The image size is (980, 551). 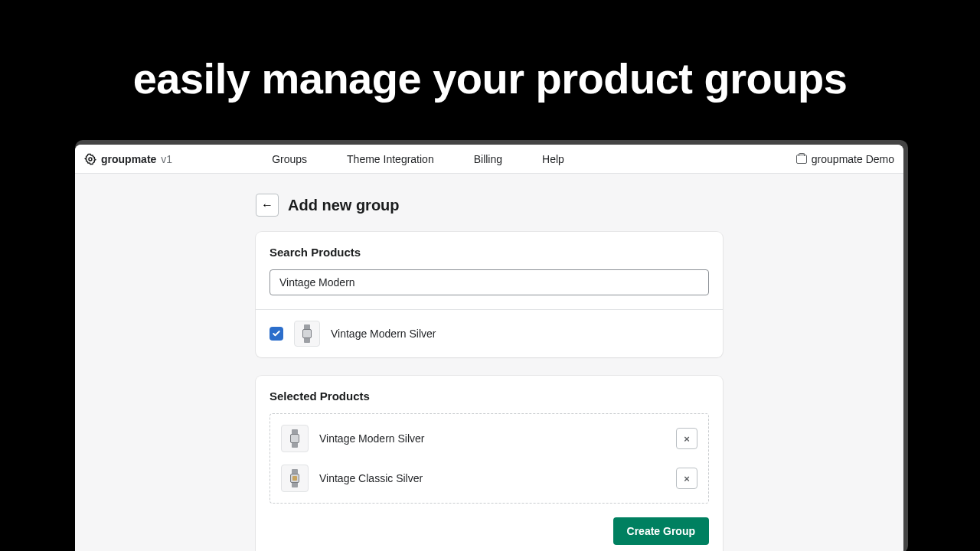 What do you see at coordinates (289, 159) in the screenshot?
I see `nav-groups: Groups` at bounding box center [289, 159].